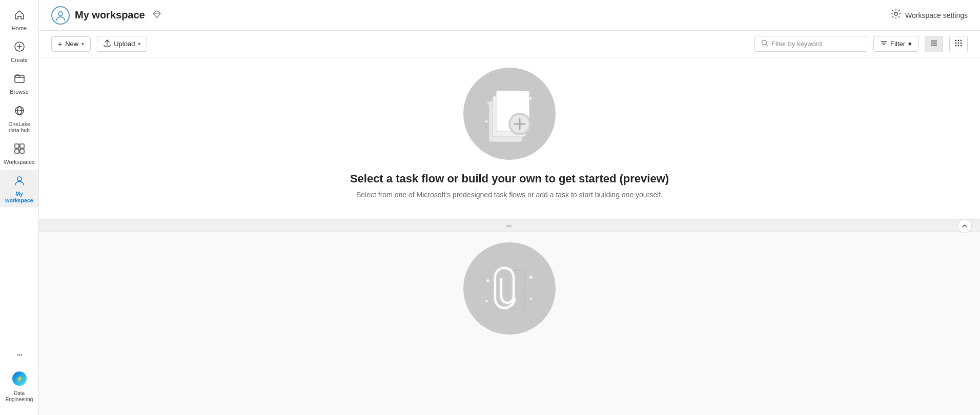 The width and height of the screenshot is (980, 415). What do you see at coordinates (19, 84) in the screenshot?
I see `sidebar-item-browse: Browse` at bounding box center [19, 84].